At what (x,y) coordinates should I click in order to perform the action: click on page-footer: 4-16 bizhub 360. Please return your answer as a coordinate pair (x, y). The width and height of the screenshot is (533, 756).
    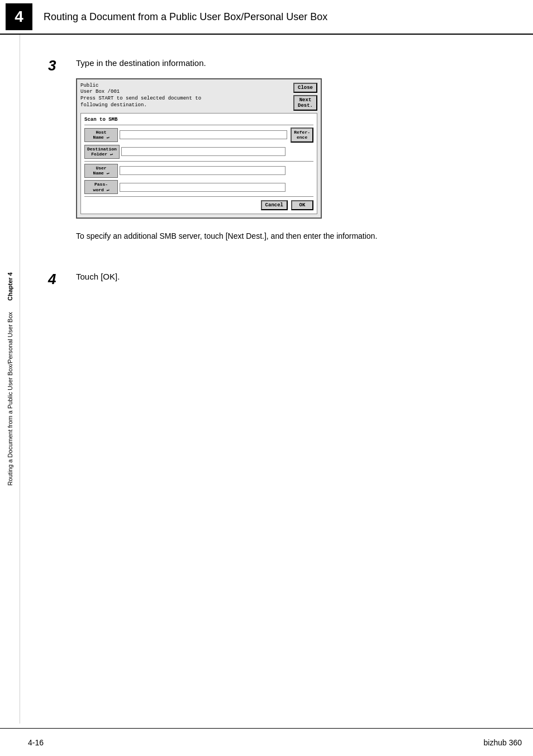
    Looking at the image, I should click on (266, 742).